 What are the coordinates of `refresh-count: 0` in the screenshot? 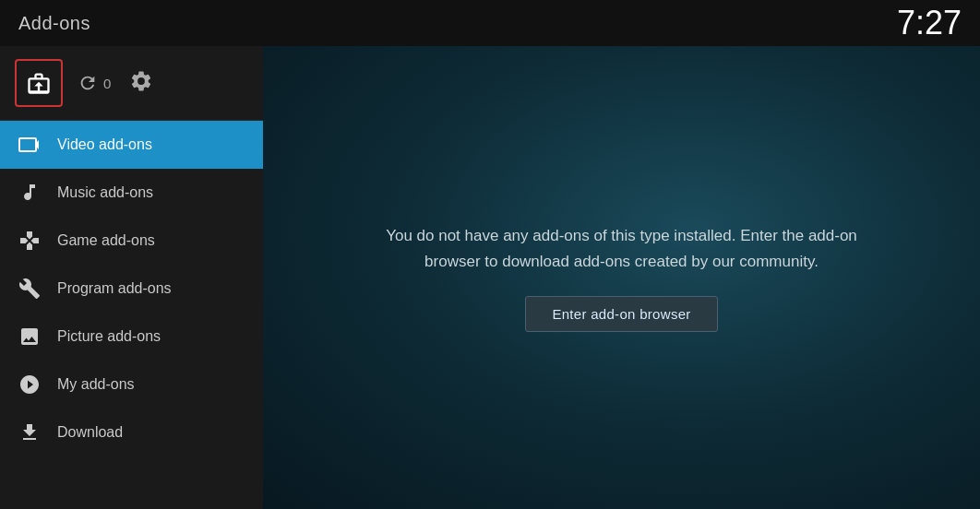 It's located at (107, 83).